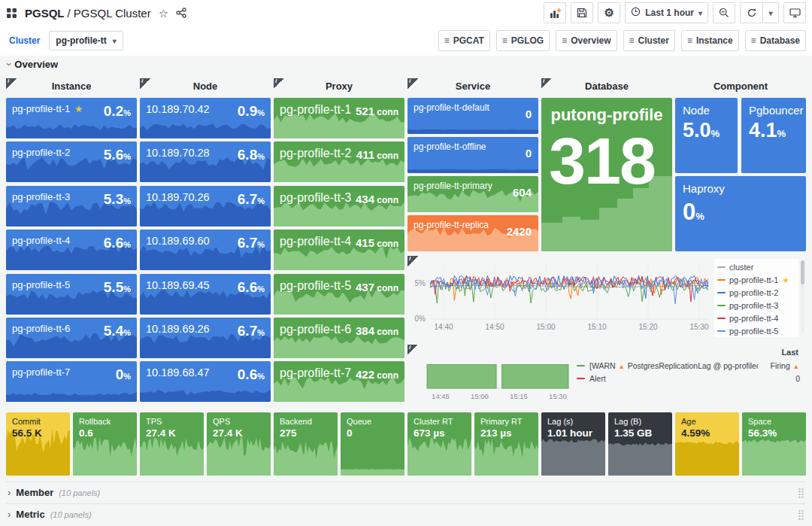 Image resolution: width=812 pixels, height=526 pixels. What do you see at coordinates (741, 214) in the screenshot?
I see `component-haproxy-tile: Haproxy0%` at bounding box center [741, 214].